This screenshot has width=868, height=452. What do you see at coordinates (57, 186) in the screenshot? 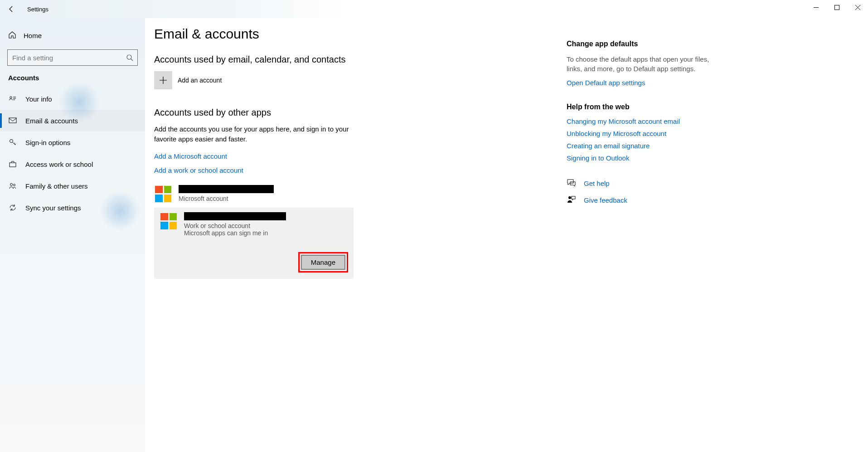
I see `sidebar-item-label: Family & other users` at bounding box center [57, 186].